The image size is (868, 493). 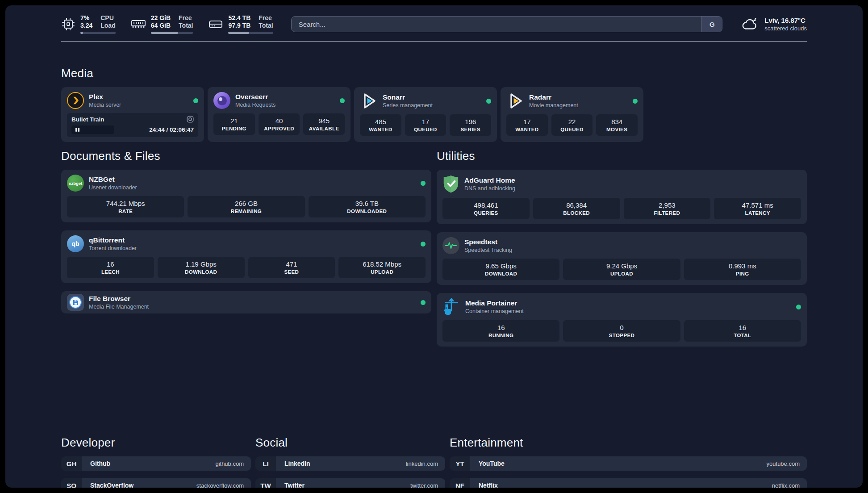 I want to click on app-card-sonarr: Sonarr Series management 485 WANTED 17 Q…, so click(x=426, y=114).